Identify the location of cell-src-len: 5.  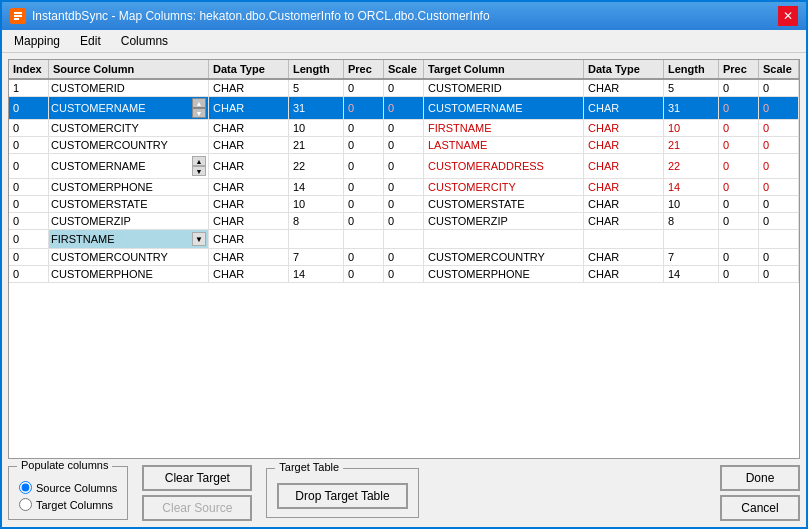
(316, 88).